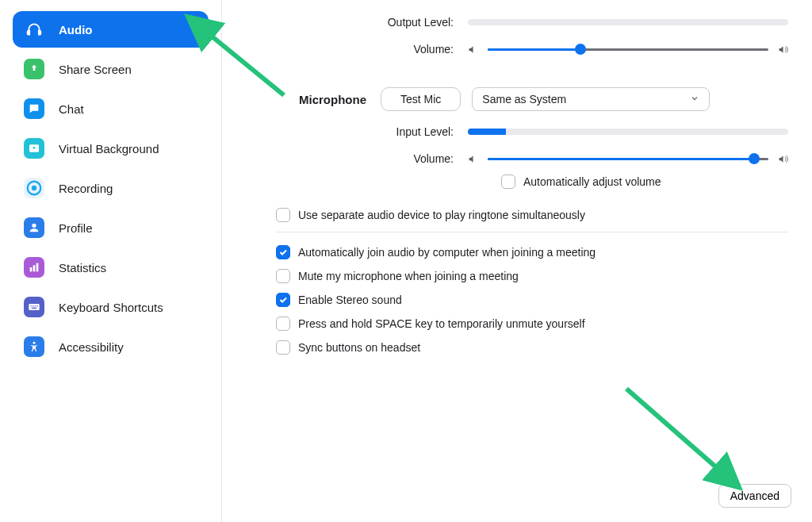 Image resolution: width=812 pixels, height=522 pixels. What do you see at coordinates (109, 149) in the screenshot?
I see `sidebar-item-label: Virtual Background` at bounding box center [109, 149].